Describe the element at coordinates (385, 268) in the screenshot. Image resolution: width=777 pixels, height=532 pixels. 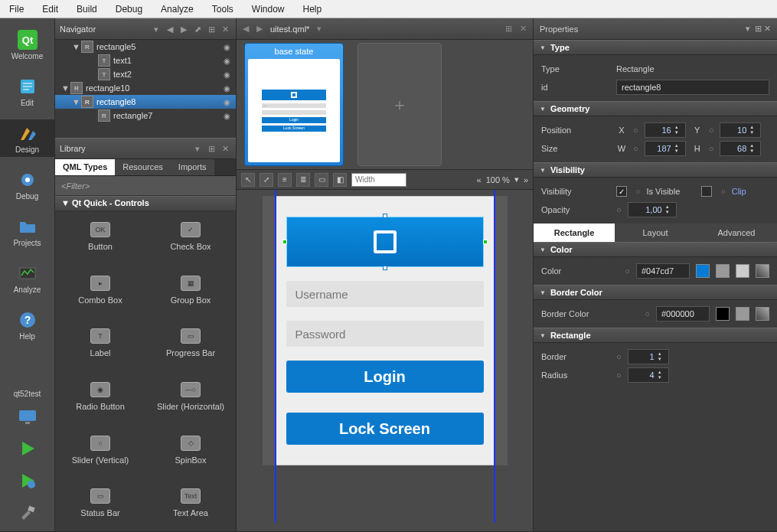
I see `handle-bottom` at that location.